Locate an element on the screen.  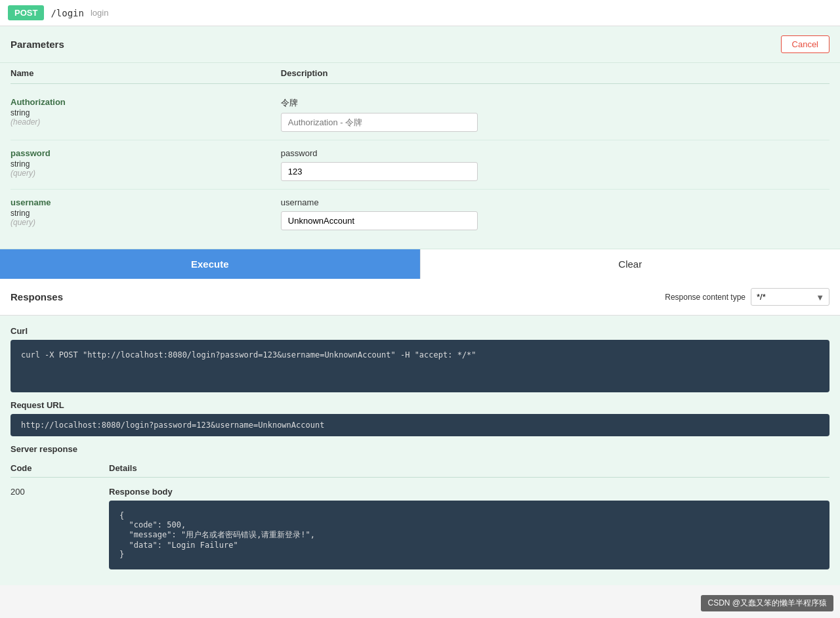
col-desc-header: Description is located at coordinates (555, 73).